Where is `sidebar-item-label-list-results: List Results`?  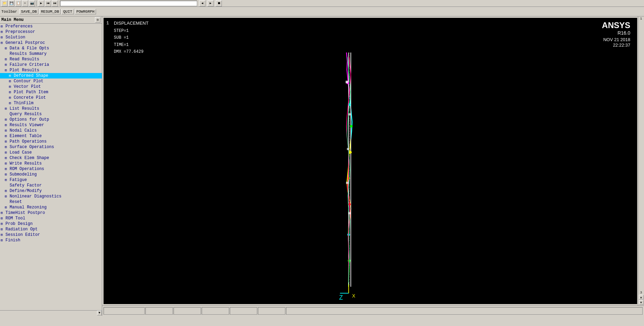
sidebar-item-label-list-results: List Results is located at coordinates (24, 109).